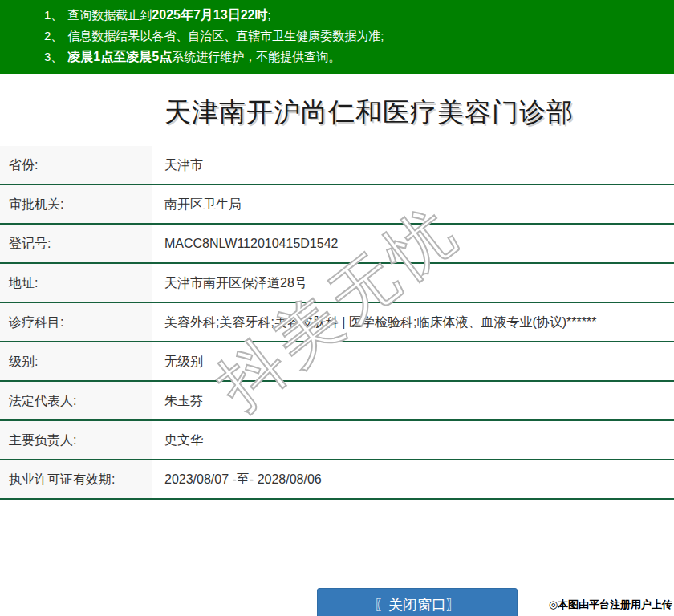  I want to click on table-row-license-validity: 执业许可证有效期: 2023/08/07 -至- 2028/08/06, so click(337, 480).